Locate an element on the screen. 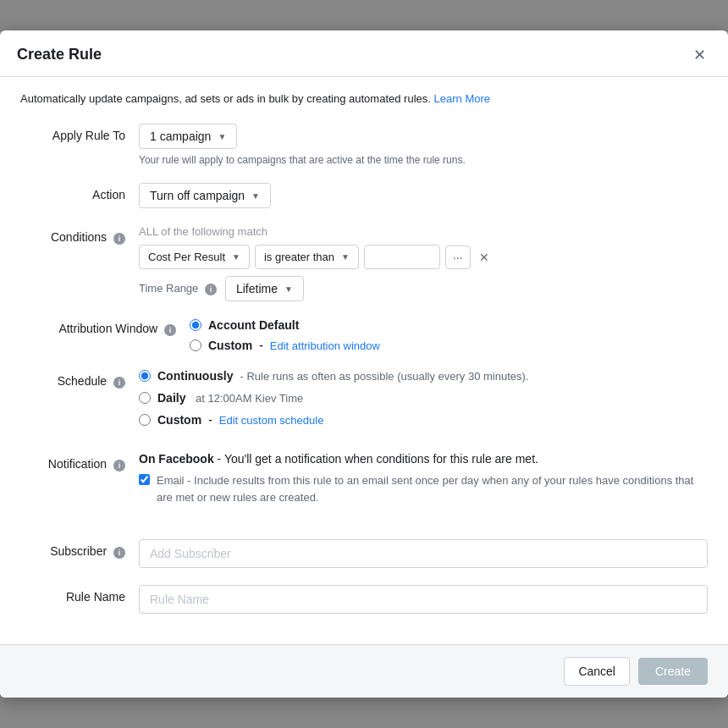  time-range-dropdown: Lifetime ▼ is located at coordinates (264, 289).